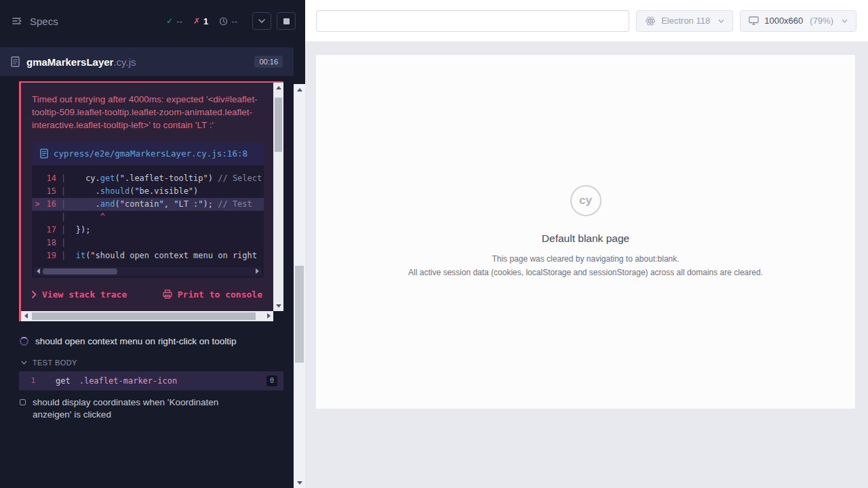 The image size is (868, 488). I want to click on blank-page-title: Default blank page, so click(586, 239).